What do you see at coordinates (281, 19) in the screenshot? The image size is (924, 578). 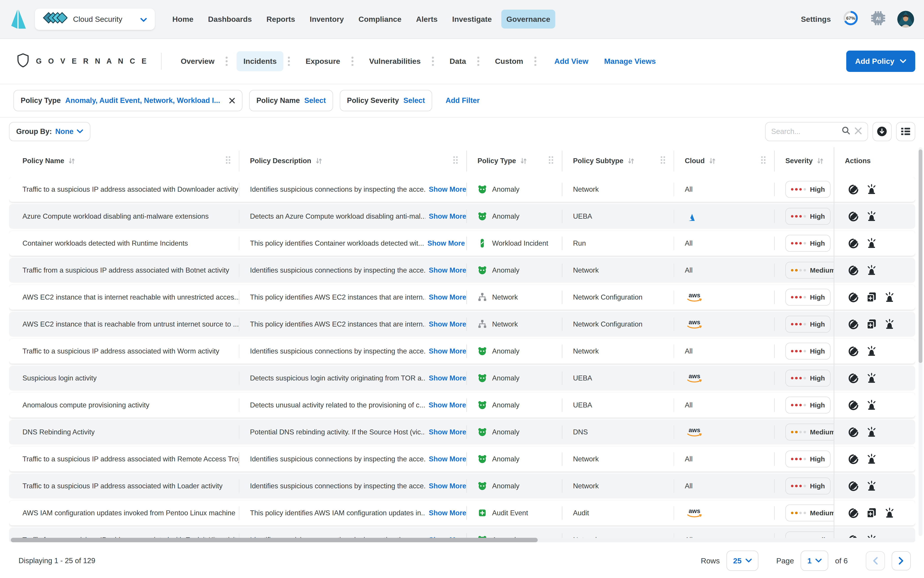 I see `nav-item-reports: Reports` at bounding box center [281, 19].